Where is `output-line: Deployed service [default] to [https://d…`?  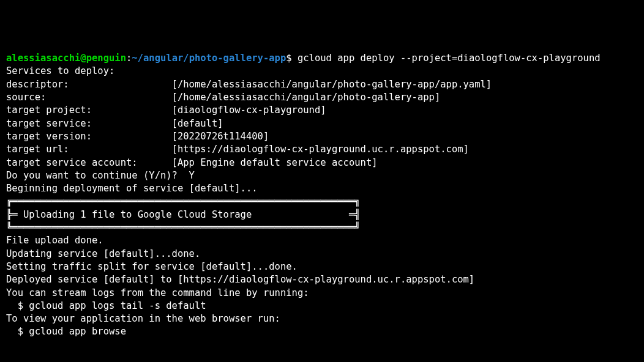 output-line: Deployed service [default] to [https://d… is located at coordinates (322, 280).